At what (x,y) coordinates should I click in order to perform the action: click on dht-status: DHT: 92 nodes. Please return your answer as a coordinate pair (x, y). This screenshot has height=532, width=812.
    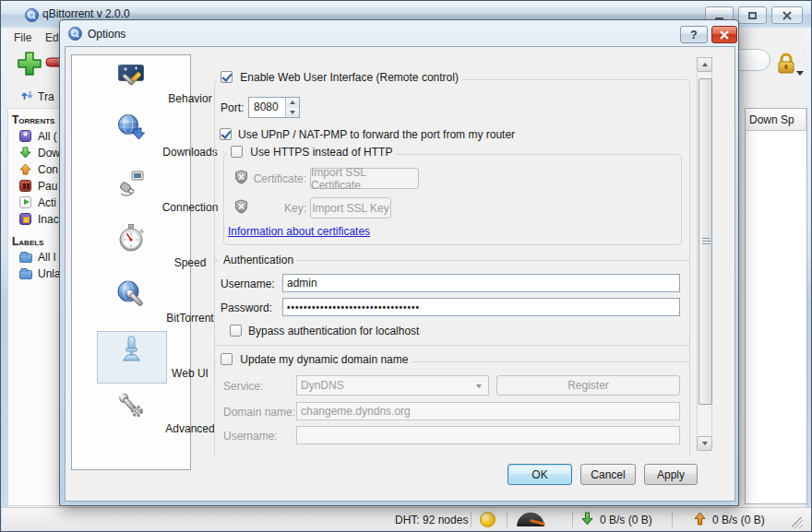
    Looking at the image, I should click on (432, 520).